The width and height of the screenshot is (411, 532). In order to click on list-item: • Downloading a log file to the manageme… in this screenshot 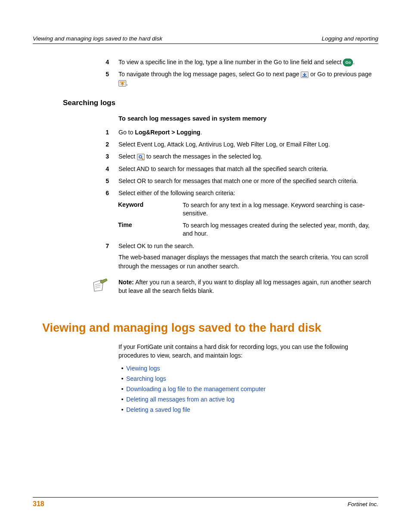, I will do `click(248, 389)`.